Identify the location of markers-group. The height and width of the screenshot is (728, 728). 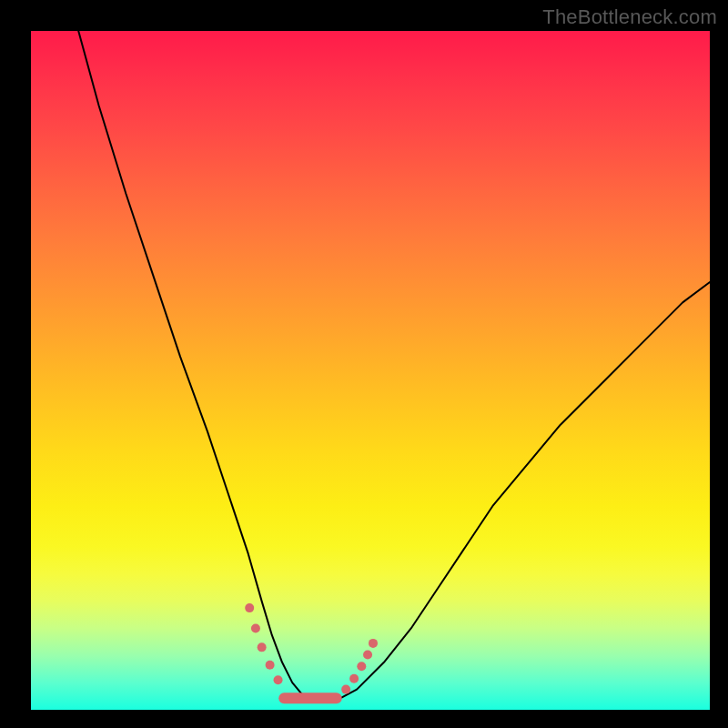
(311, 651).